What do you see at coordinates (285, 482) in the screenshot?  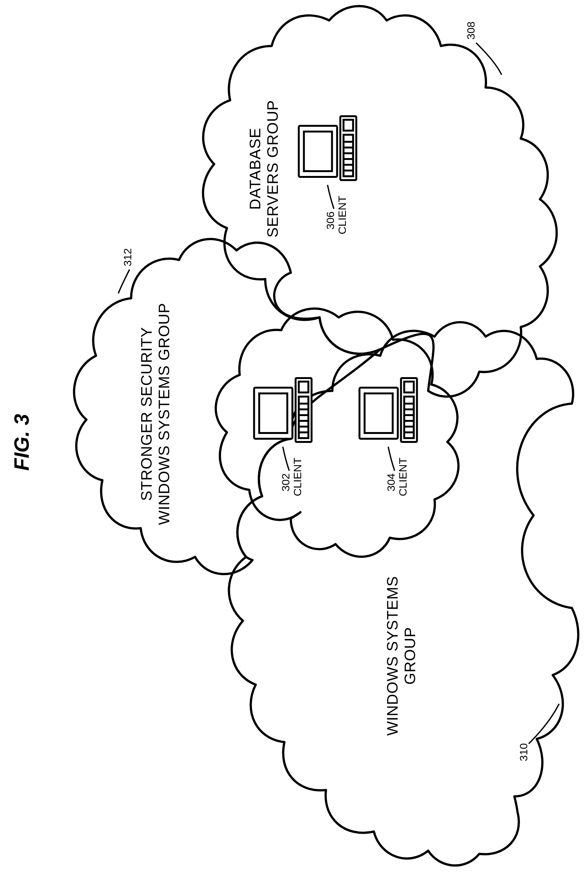 I see `client-302-ref: 302` at bounding box center [285, 482].